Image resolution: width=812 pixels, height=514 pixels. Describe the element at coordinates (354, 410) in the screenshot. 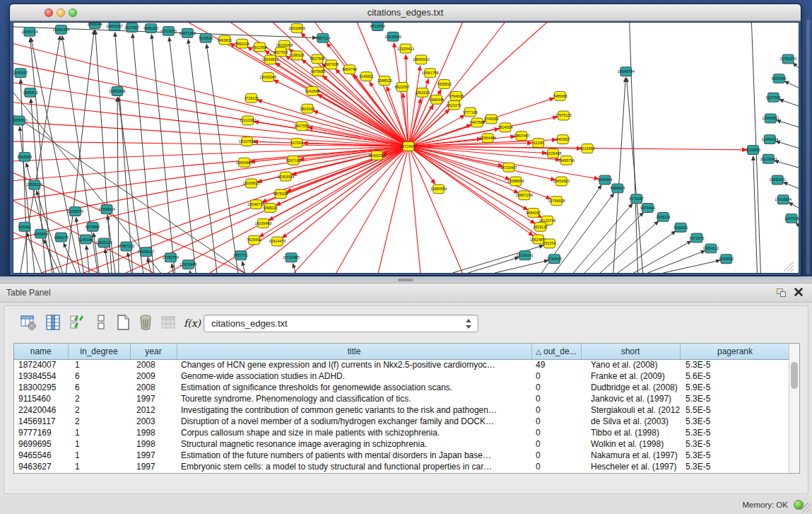

I see `table-cell: Investigating the contribution of common…` at that location.